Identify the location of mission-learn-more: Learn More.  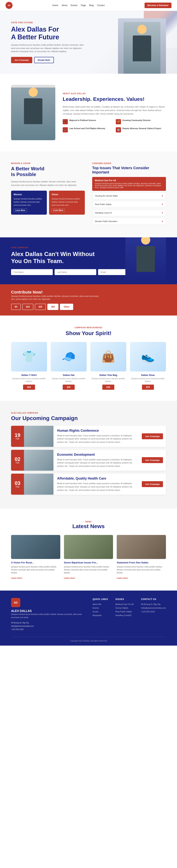
(20, 210).